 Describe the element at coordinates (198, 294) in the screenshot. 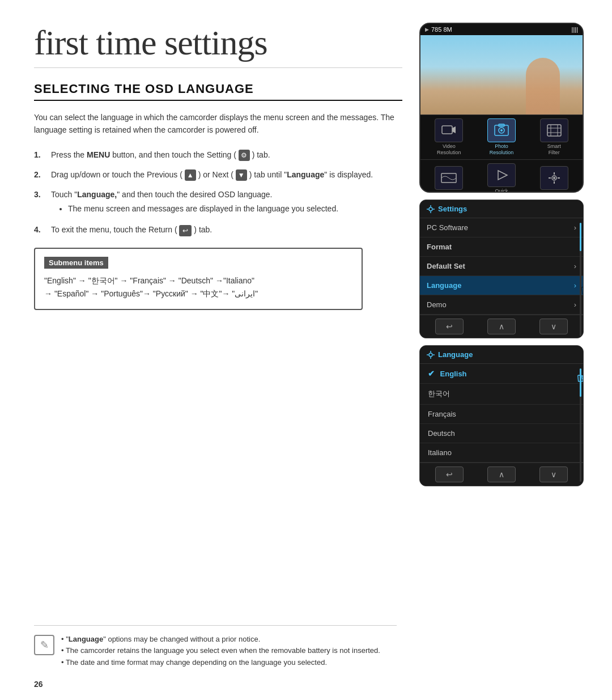

I see `submenu-line2: → "Español" → "Português"→ "Русский" → "…` at that location.